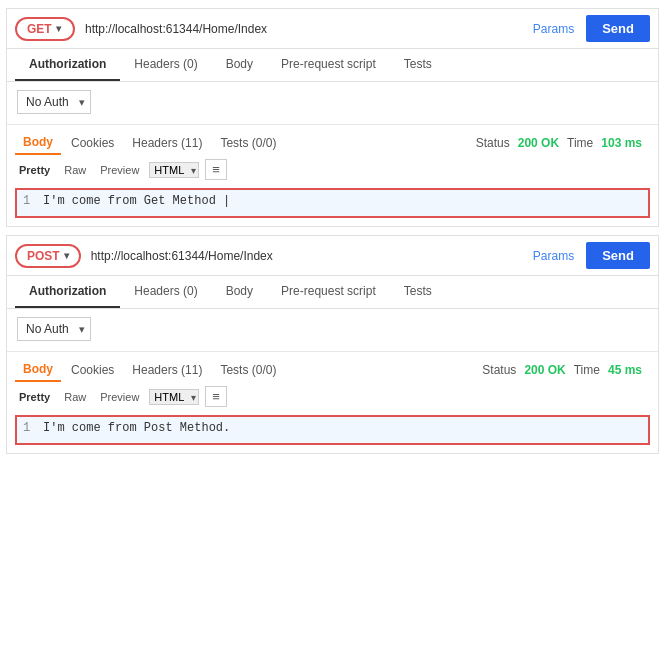  What do you see at coordinates (174, 397) in the screenshot?
I see `html-select-2: HTML` at bounding box center [174, 397].